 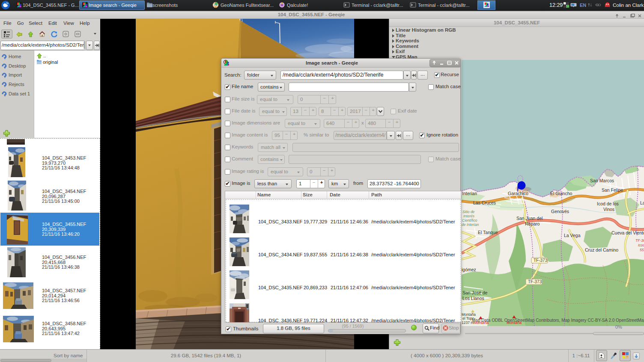 I want to click on svg-text: Vinos, so click(x=609, y=209).